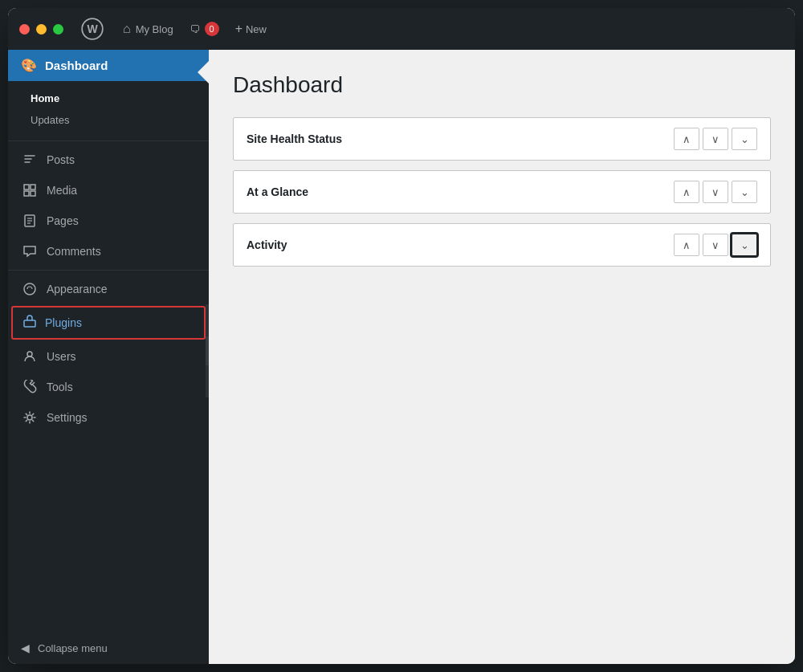 The height and width of the screenshot is (672, 803). I want to click on sidebar-item-posts: Posts, so click(108, 160).